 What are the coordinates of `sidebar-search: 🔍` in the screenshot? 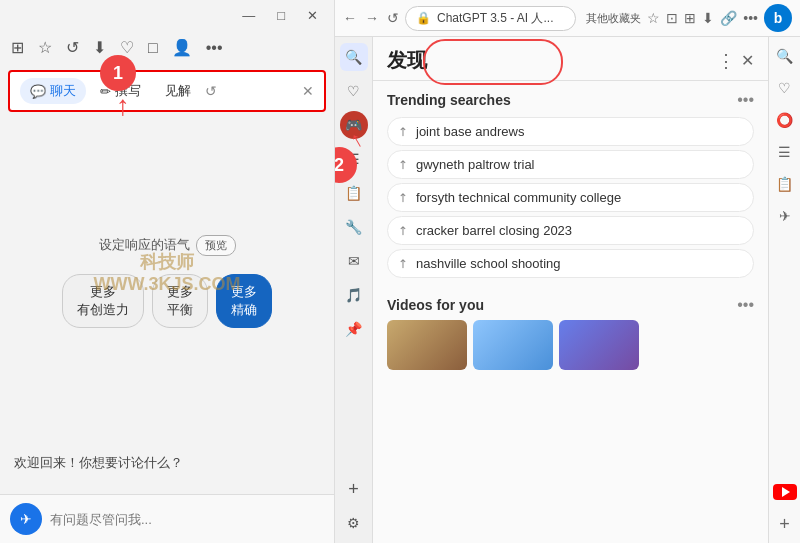 It's located at (354, 57).